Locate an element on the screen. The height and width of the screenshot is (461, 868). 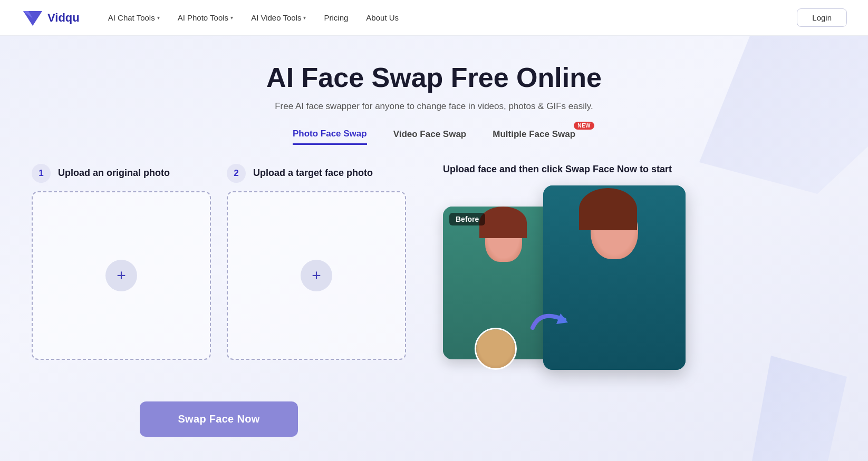
nav-item-ai-photo: AI Photo Tools ▾ is located at coordinates (206, 18).